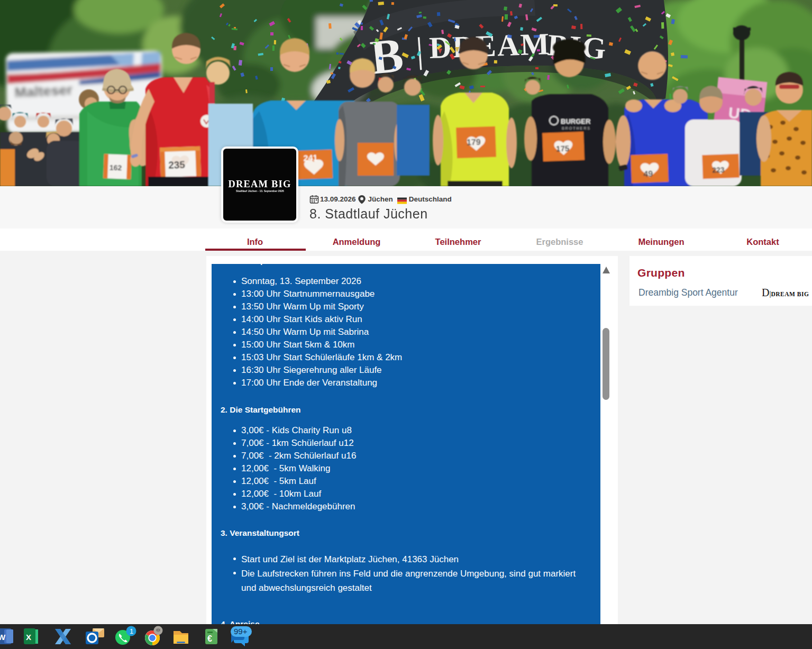 The image size is (812, 649). I want to click on svg-text: 223, so click(718, 170).